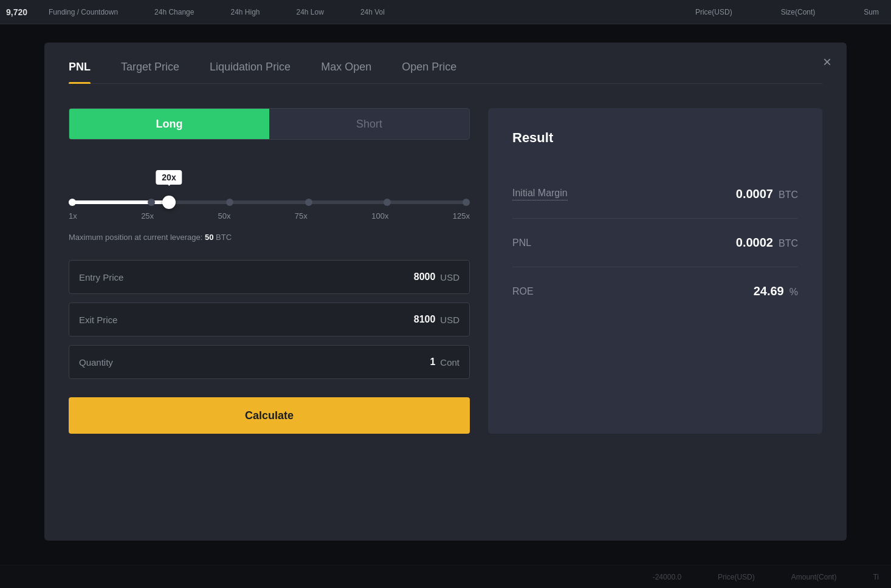 The image size is (891, 588). I want to click on topbar-24h-vol: 24h Vol, so click(373, 12).